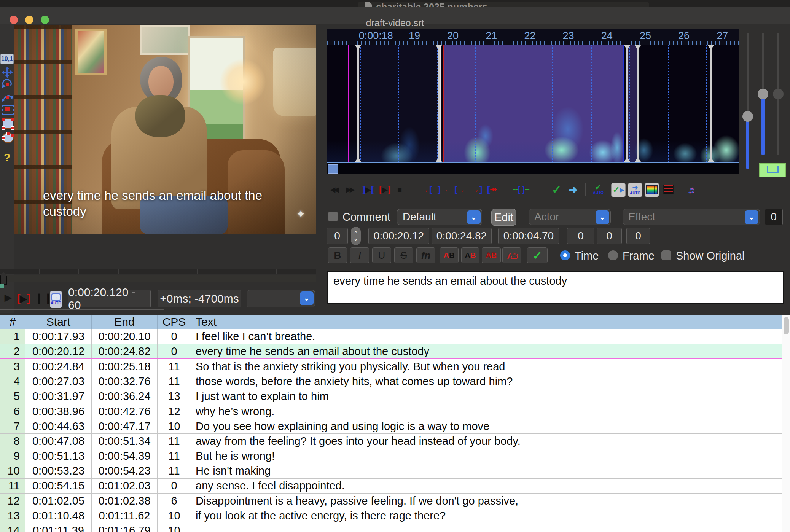 This screenshot has height=532, width=790. Describe the element at coordinates (570, 217) in the screenshot. I see `actor-combo: Actor ⌄` at that location.